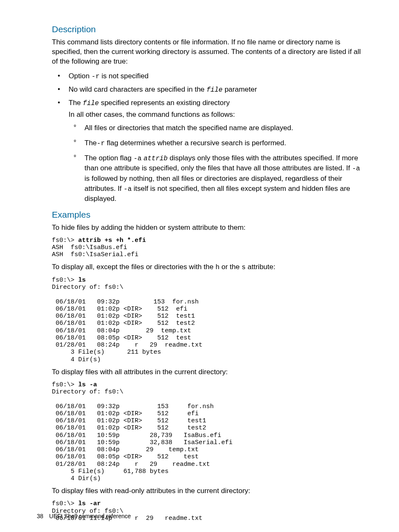  I want to click on sub-bullet-attrib: The option flag -a attrib displays only …, so click(215, 178).